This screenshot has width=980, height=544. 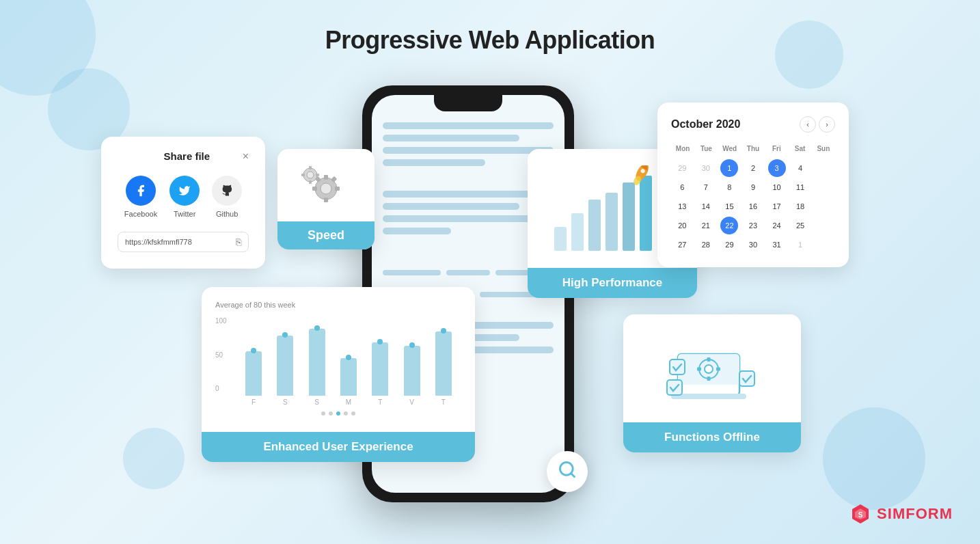 I want to click on enhanced-ux-card: Average of 80 this week 100 50 0 F, so click(x=338, y=375).